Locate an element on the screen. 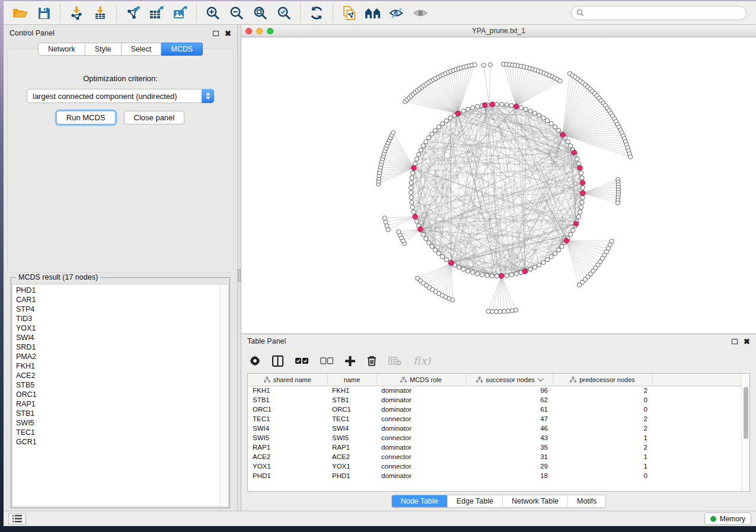 The image size is (756, 532). zoom-fit-button is located at coordinates (260, 13).